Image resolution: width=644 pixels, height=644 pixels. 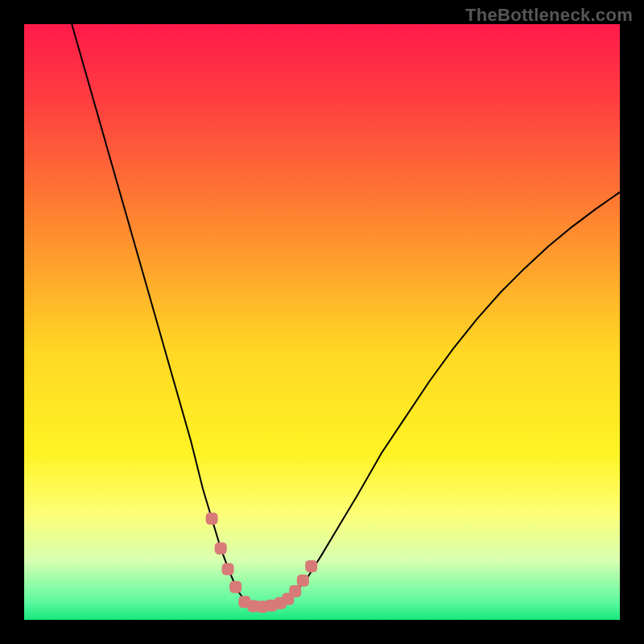 I want to click on watermark-text: TheBottleneck.com, so click(x=549, y=15).